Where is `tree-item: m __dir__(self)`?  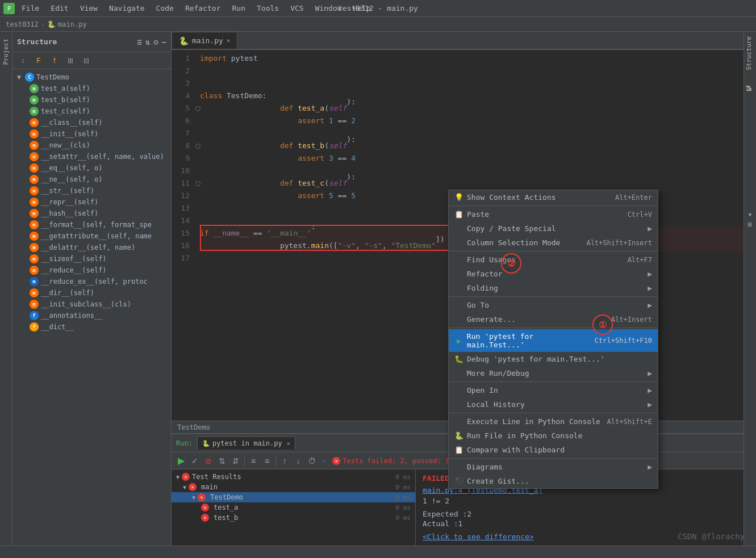 tree-item: m __dir__(self) is located at coordinates (92, 293).